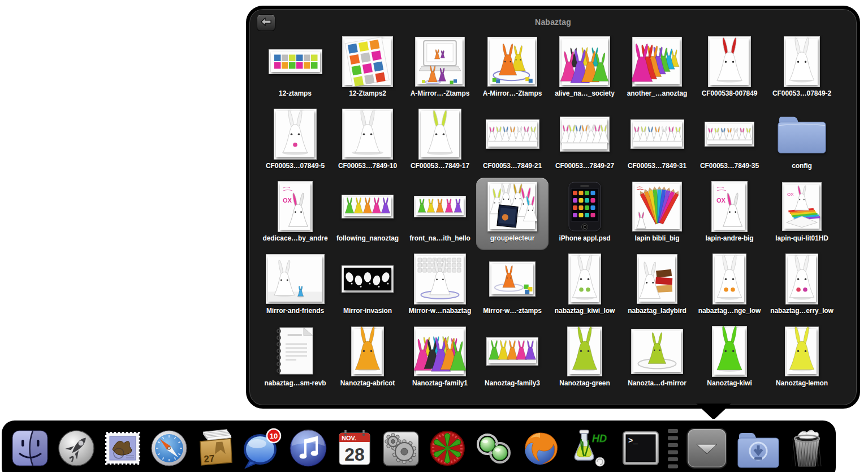  I want to click on grid-item: Nanozta…d-mirror, so click(657, 359).